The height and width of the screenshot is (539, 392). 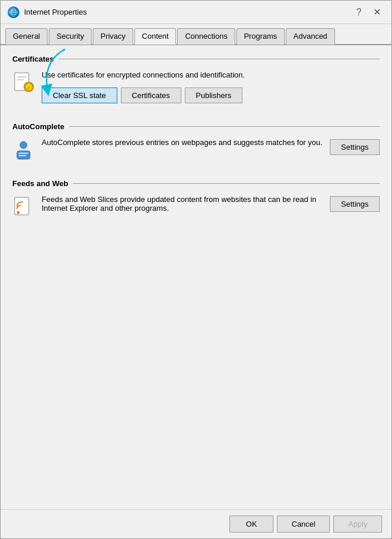 What do you see at coordinates (182, 204) in the screenshot?
I see `feeds-description: Feeds and Web Slices provide updated con…` at bounding box center [182, 204].